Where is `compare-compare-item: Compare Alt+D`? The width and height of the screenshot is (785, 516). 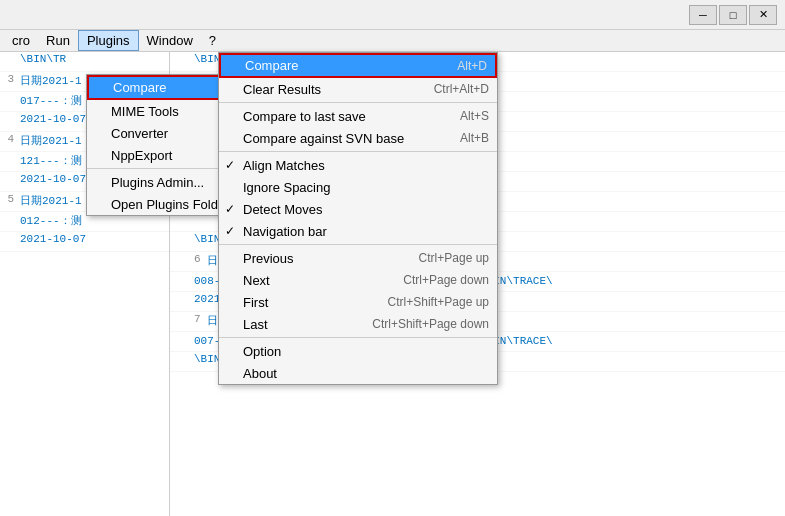 compare-compare-item: Compare Alt+D is located at coordinates (358, 66).